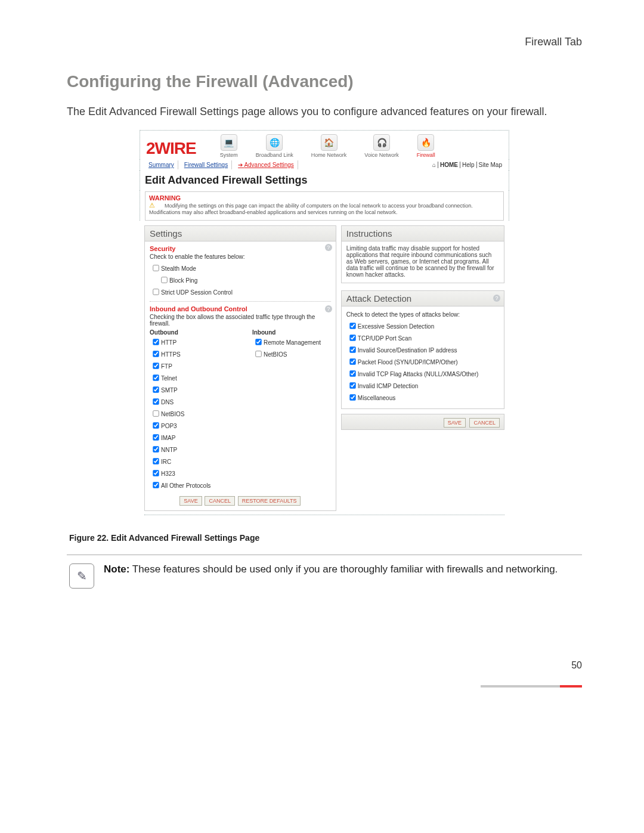 The height and width of the screenshot is (833, 644). Describe the element at coordinates (426, 143) in the screenshot. I see `firewall-icon: 🔥` at that location.